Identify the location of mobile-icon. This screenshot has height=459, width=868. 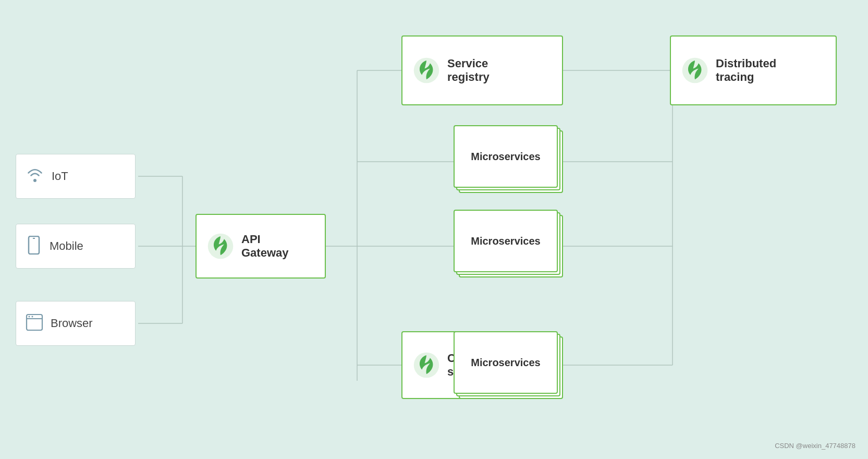
(34, 246).